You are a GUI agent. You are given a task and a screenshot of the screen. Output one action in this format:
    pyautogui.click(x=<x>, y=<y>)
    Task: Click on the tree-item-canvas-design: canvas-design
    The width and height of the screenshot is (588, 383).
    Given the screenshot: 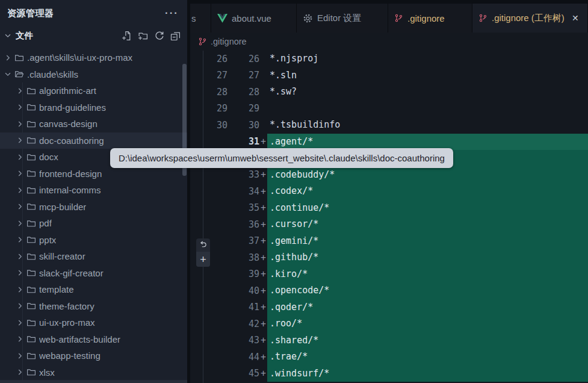 What is the action you would take?
    pyautogui.click(x=94, y=124)
    